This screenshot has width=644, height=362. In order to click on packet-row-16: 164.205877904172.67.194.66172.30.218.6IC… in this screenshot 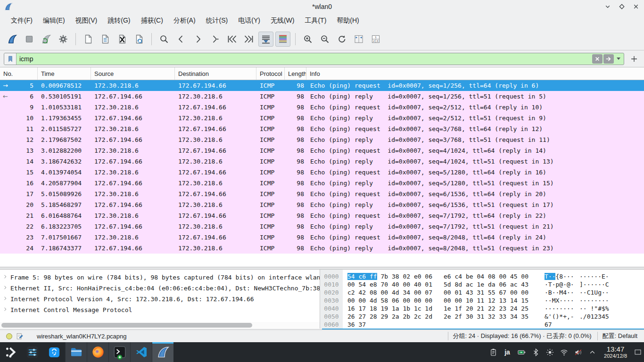, I will do `click(322, 183)`.